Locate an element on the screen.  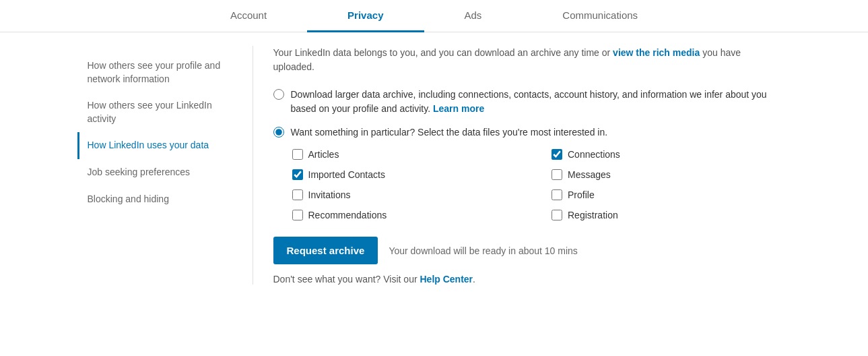
help-text-prefix: Don't see what you want? Visit our is located at coordinates (347, 279).